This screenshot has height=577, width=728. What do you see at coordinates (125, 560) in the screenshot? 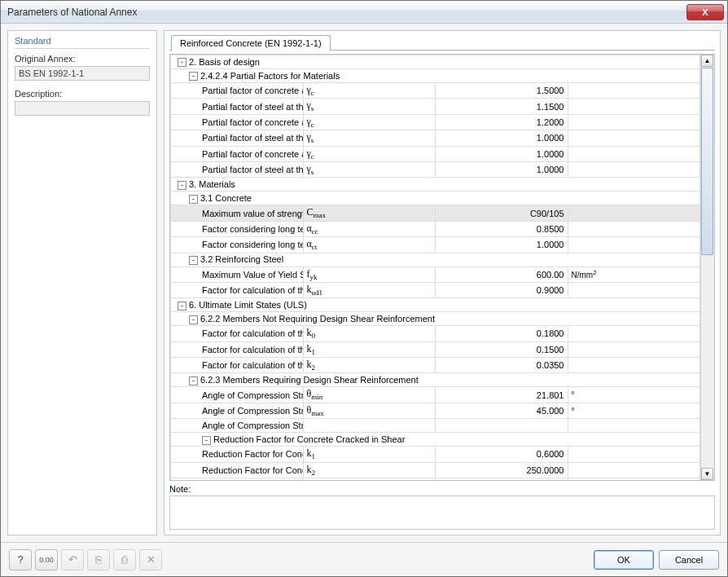
I see `paste-button: ⎙` at bounding box center [125, 560].